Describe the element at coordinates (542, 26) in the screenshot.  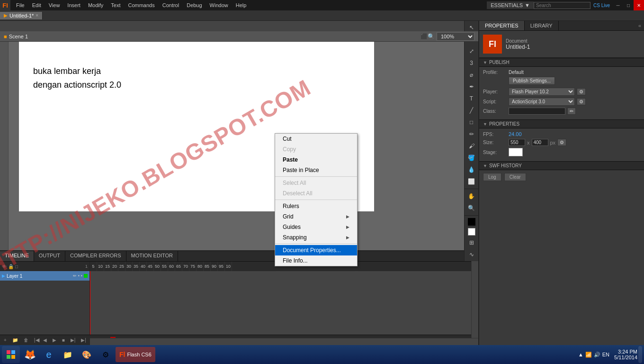
I see `tab-library: LIBRARY` at that location.